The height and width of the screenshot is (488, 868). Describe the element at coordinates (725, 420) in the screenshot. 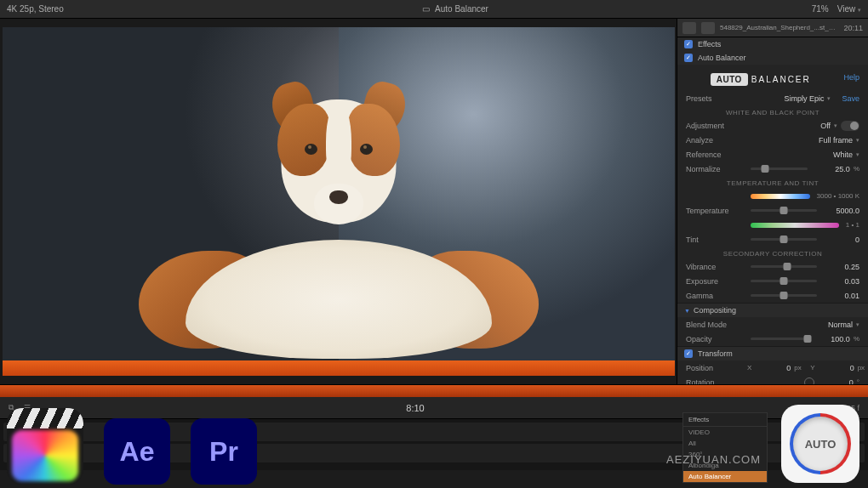

I see `effects-browser-header: Effects` at that location.